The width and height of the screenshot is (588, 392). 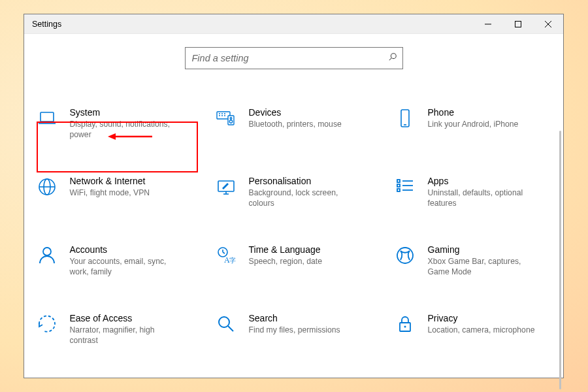 What do you see at coordinates (483, 181) in the screenshot?
I see `tile-title: Apps` at bounding box center [483, 181].